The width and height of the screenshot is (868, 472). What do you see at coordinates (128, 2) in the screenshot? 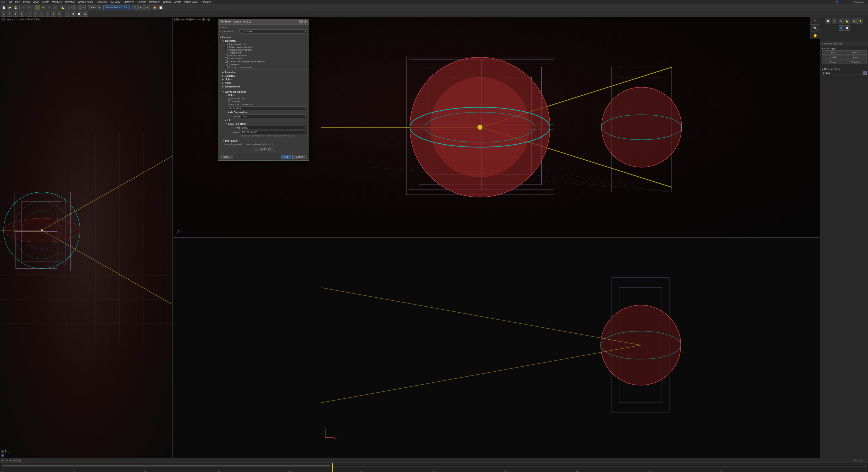
I see `menu-item-customize: Customize` at bounding box center [128, 2].